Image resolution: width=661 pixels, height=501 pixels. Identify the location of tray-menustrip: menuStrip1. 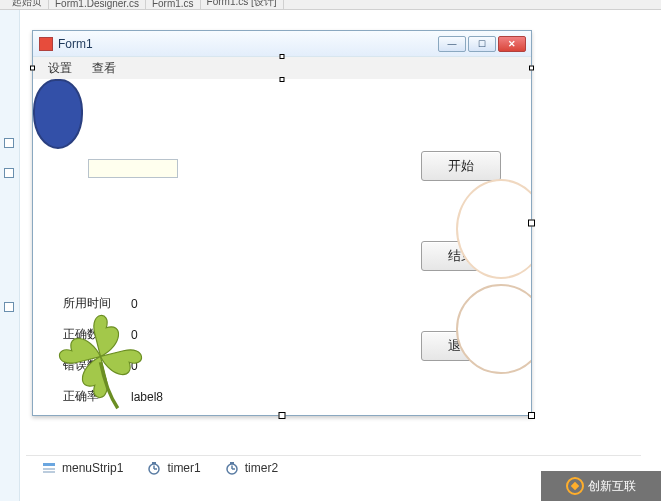
(82, 468).